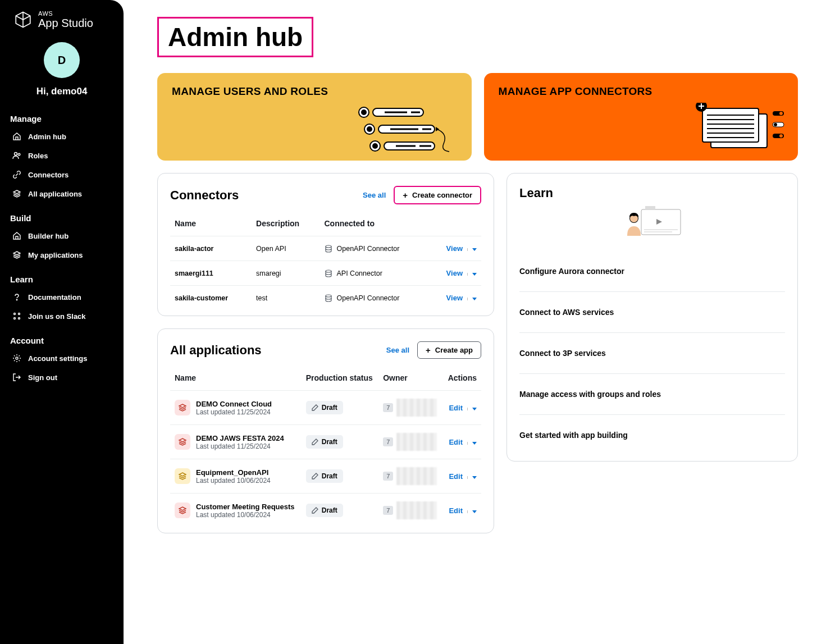 The width and height of the screenshot is (826, 644). Describe the element at coordinates (62, 92) in the screenshot. I see `greeting: Hi, demo04` at that location.